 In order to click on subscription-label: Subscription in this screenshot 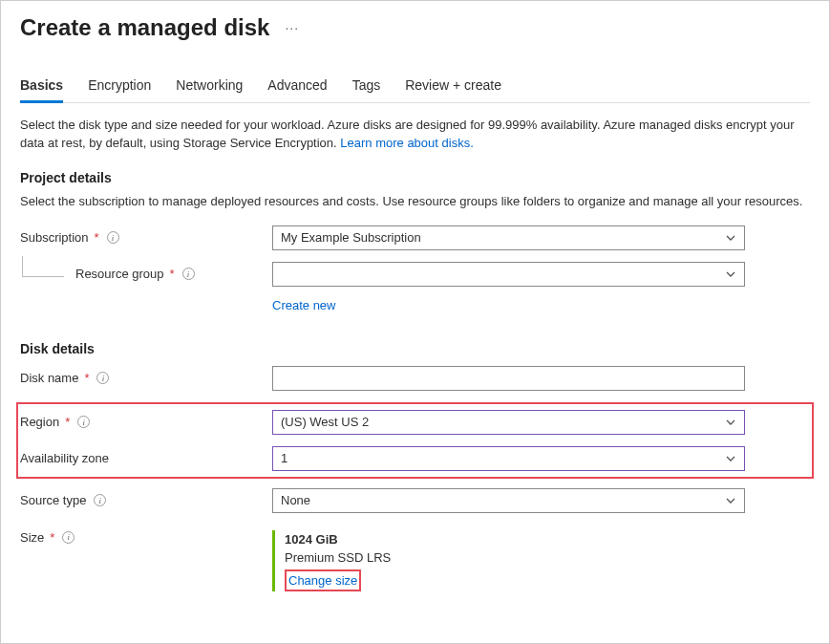, I will do `click(54, 237)`.